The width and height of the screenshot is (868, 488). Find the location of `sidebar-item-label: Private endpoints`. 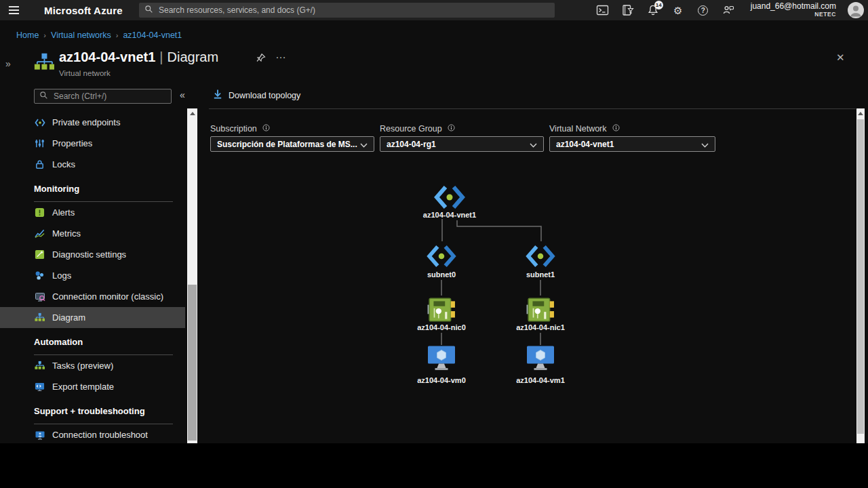

sidebar-item-label: Private endpoints is located at coordinates (86, 122).